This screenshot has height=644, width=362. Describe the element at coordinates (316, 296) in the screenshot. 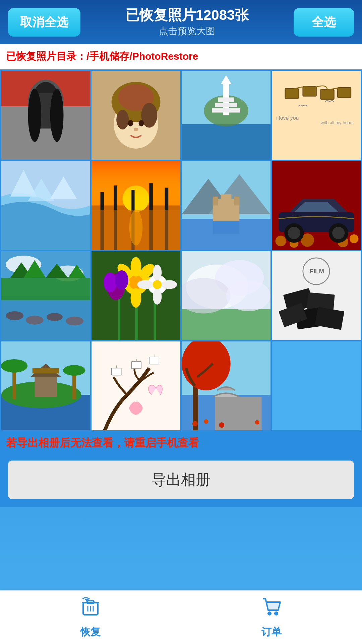

I see `photo-item-12: FILM` at that location.